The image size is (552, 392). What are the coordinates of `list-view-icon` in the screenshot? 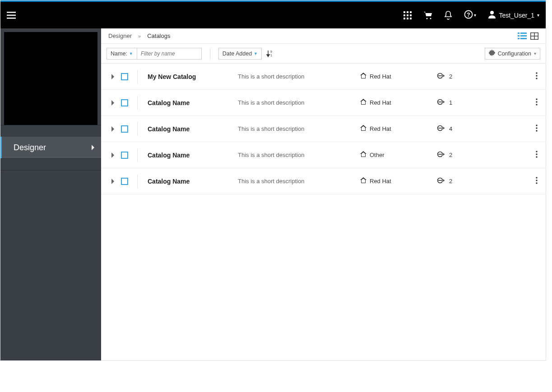 It's located at (522, 36).